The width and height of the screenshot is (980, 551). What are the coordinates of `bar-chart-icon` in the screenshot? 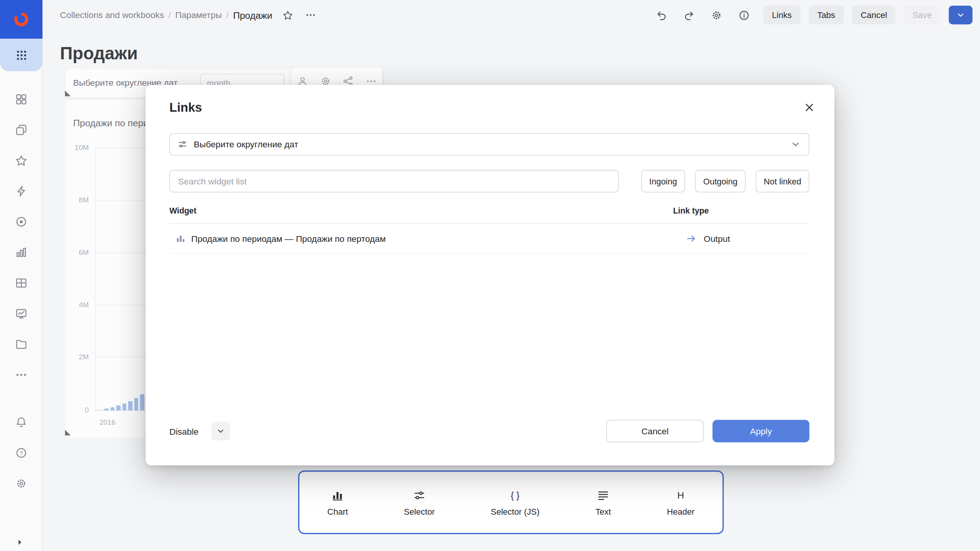 It's located at (21, 253).